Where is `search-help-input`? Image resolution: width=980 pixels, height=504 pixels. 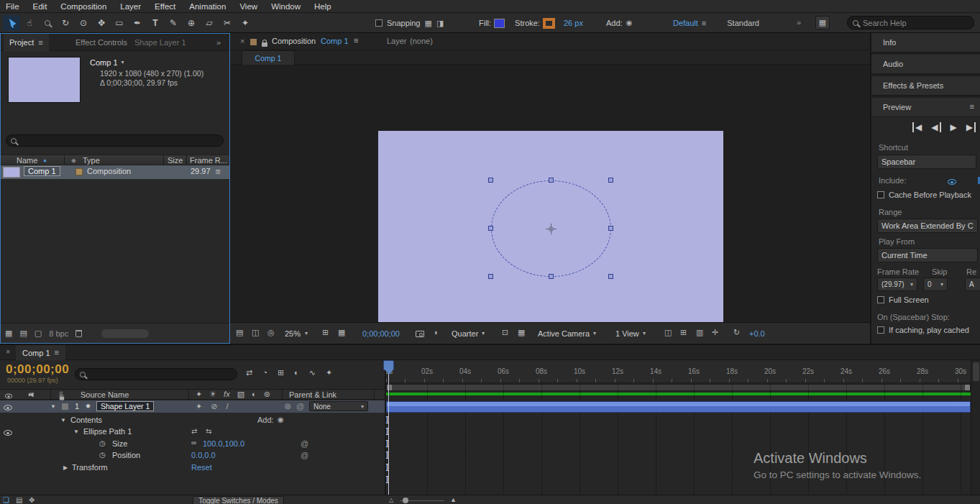 search-help-input is located at coordinates (913, 23).